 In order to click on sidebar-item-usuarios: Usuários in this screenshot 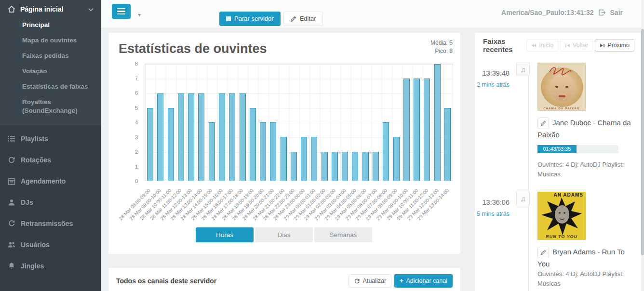, I will do `click(51, 245)`.